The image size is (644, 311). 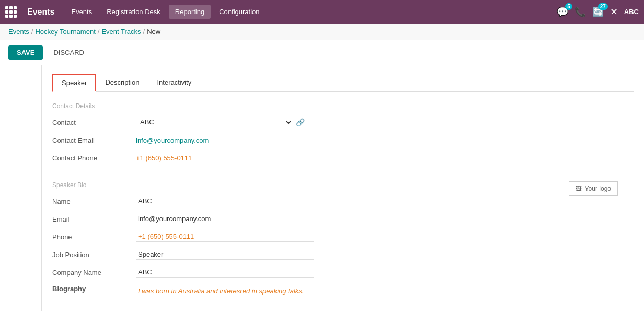 I want to click on external-link-icon: 🔗, so click(x=300, y=122).